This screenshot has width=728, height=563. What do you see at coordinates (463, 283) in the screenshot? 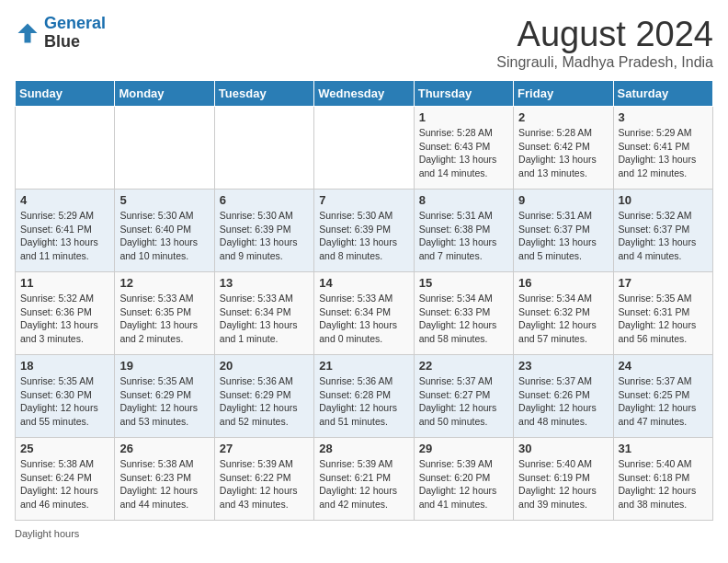
I see `day-number: 15` at bounding box center [463, 283].